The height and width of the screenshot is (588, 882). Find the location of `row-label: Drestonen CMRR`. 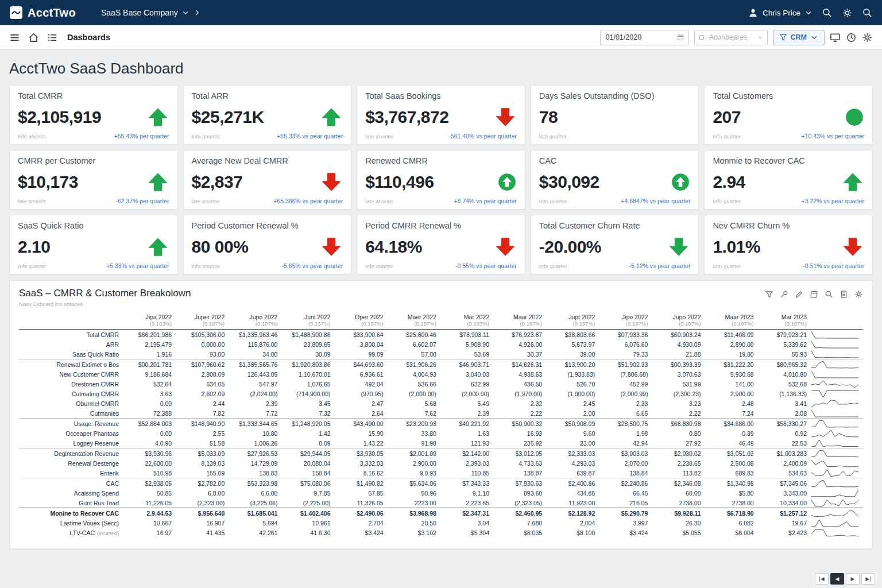

row-label: Drestonen CMRR is located at coordinates (70, 384).